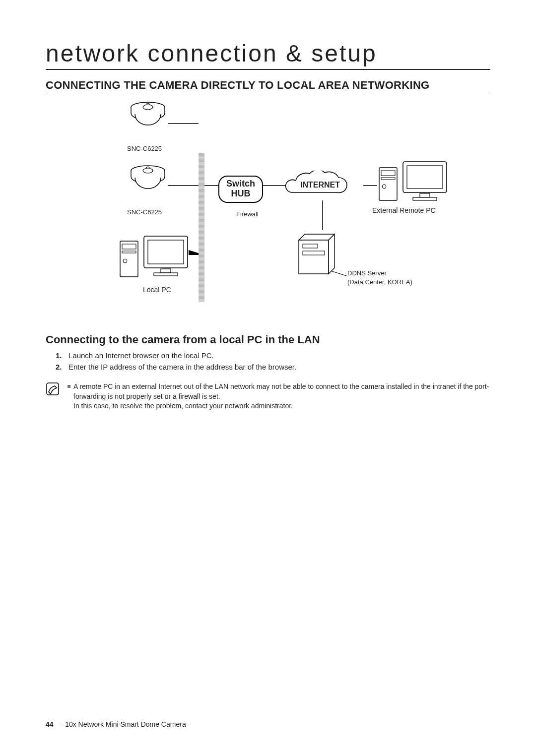  Describe the element at coordinates (414, 182) in the screenshot. I see `external-pc-icon` at that location.